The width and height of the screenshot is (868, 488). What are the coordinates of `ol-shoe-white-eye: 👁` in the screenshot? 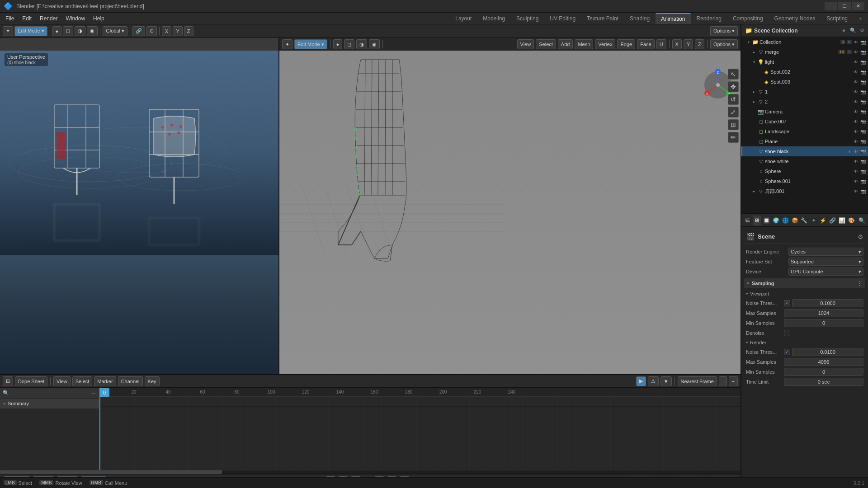 It's located at (856, 161).